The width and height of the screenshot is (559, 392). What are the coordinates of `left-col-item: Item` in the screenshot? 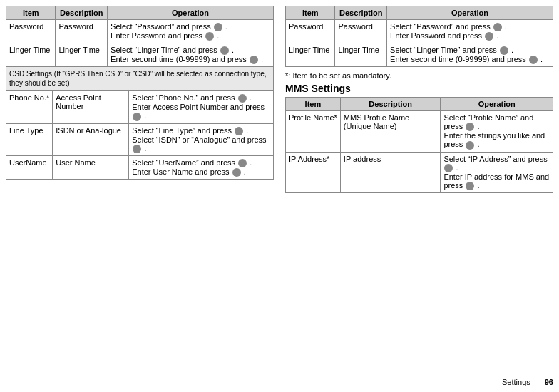 It's located at (31, 13).